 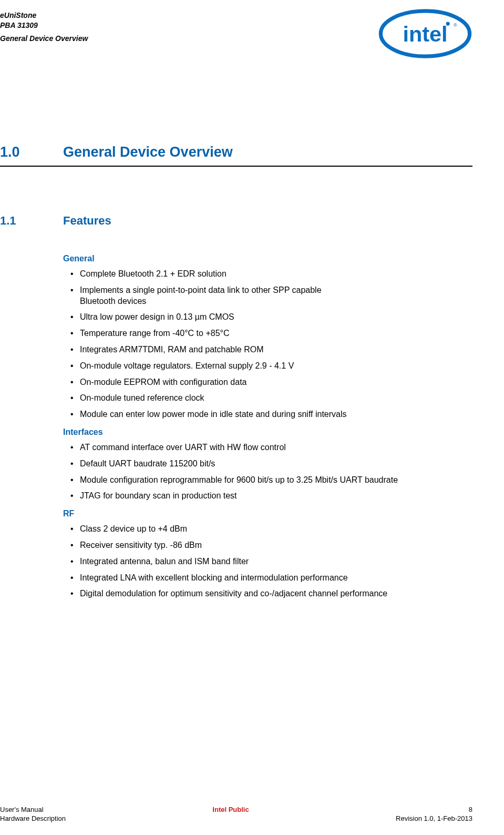 I want to click on revision-info: Revision 1.0, 1-Feb-2013, so click(x=434, y=819).